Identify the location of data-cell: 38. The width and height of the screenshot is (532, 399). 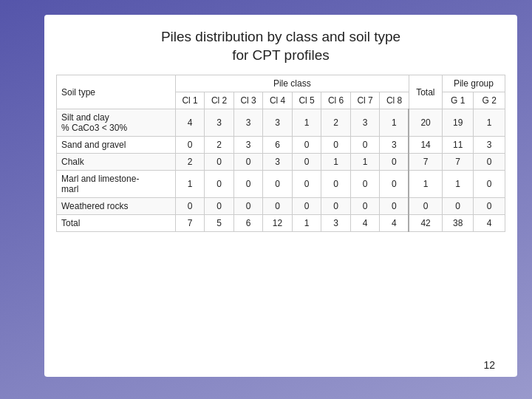
(458, 223).